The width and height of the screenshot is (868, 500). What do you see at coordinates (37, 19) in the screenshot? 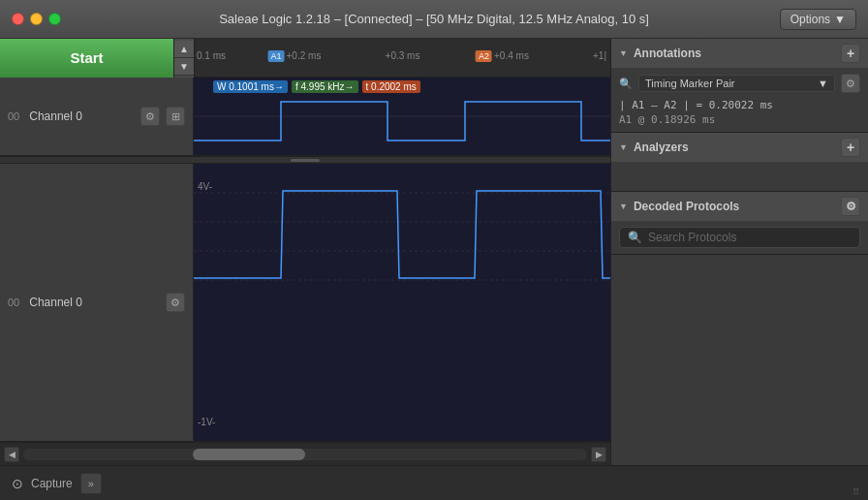
I see `minimize-button` at bounding box center [37, 19].